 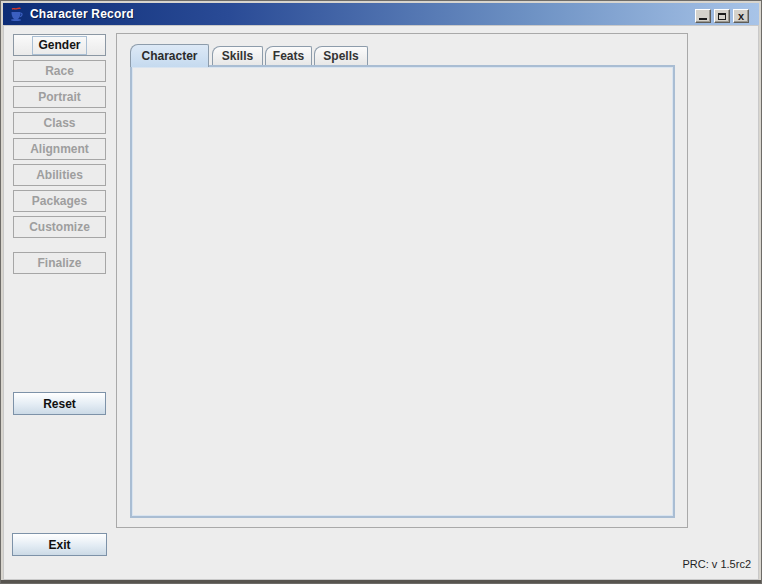 What do you see at coordinates (741, 16) in the screenshot?
I see `close-icon: x` at bounding box center [741, 16].